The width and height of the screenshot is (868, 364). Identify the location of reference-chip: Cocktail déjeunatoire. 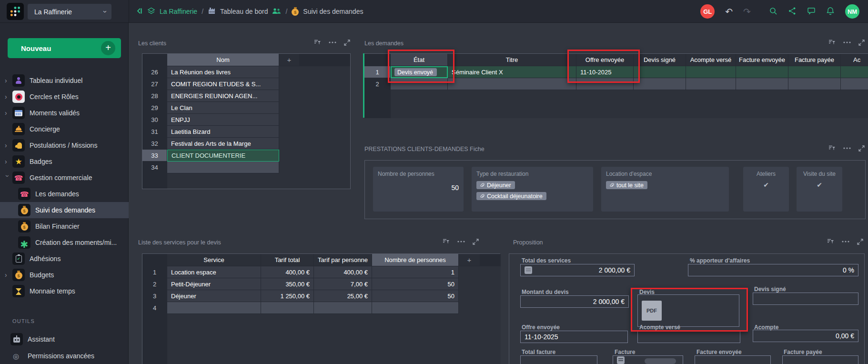
(512, 196).